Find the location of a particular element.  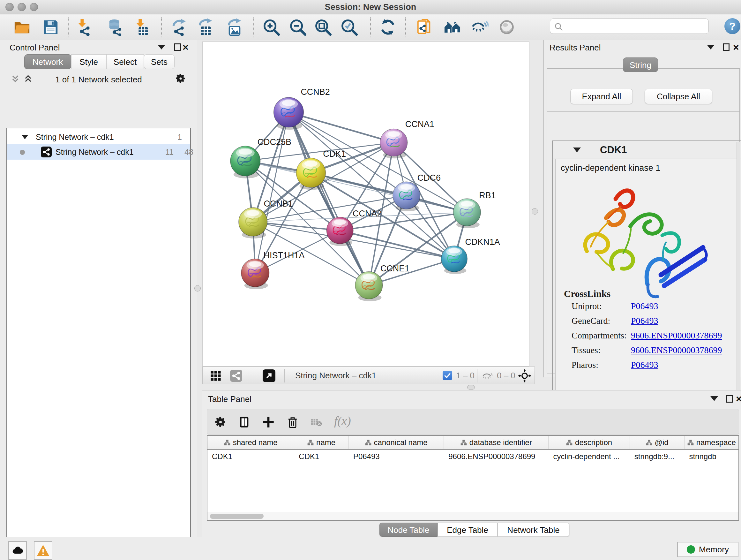

home-button is located at coordinates (452, 27).